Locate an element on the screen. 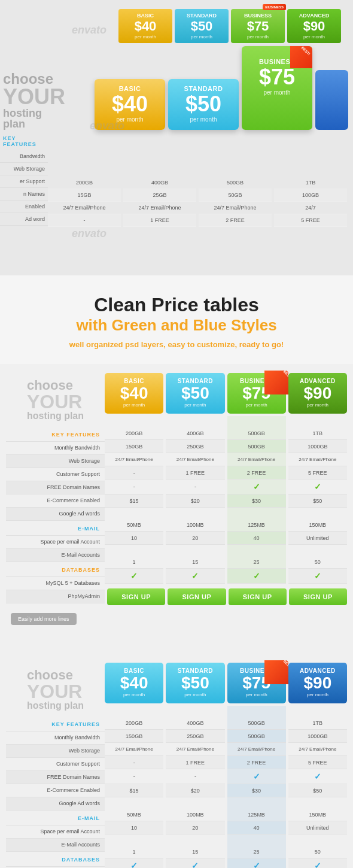 The image size is (353, 868). blue-plan-standard: STANDARD $50 per month is located at coordinates (195, 684).